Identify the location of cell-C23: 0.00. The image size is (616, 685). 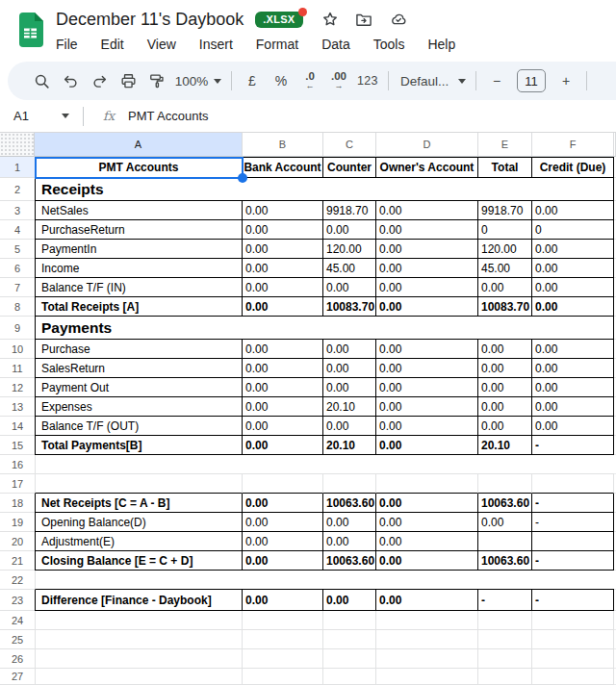
(350, 600).